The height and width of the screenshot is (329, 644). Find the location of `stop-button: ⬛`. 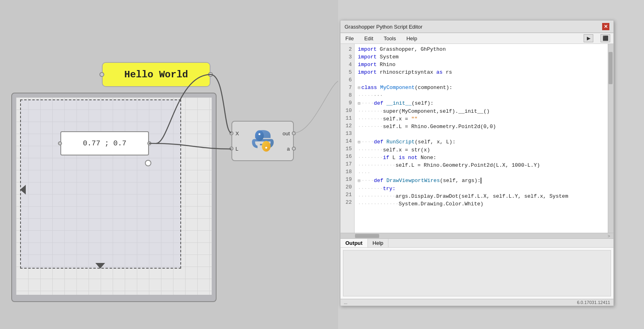

stop-button: ⬛ is located at coordinates (605, 38).